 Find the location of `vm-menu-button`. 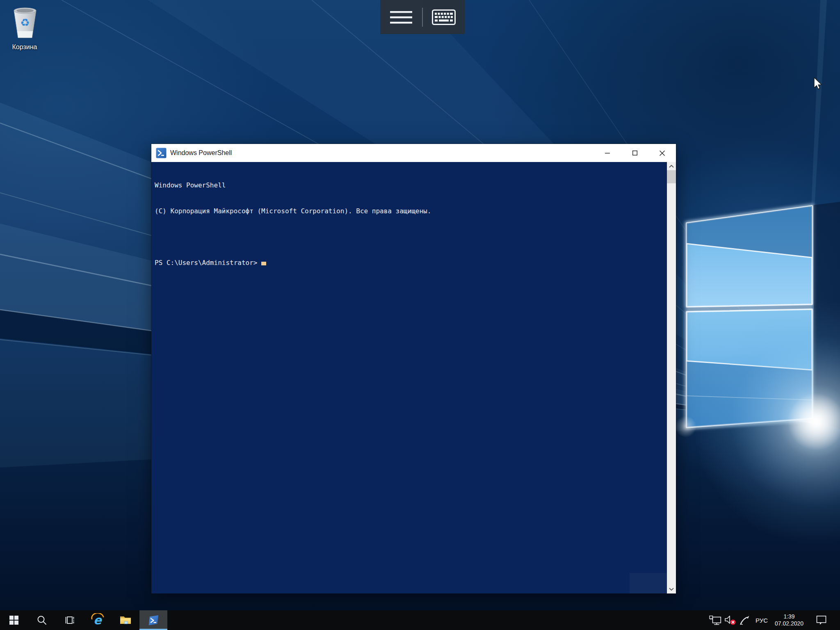

vm-menu-button is located at coordinates (401, 17).